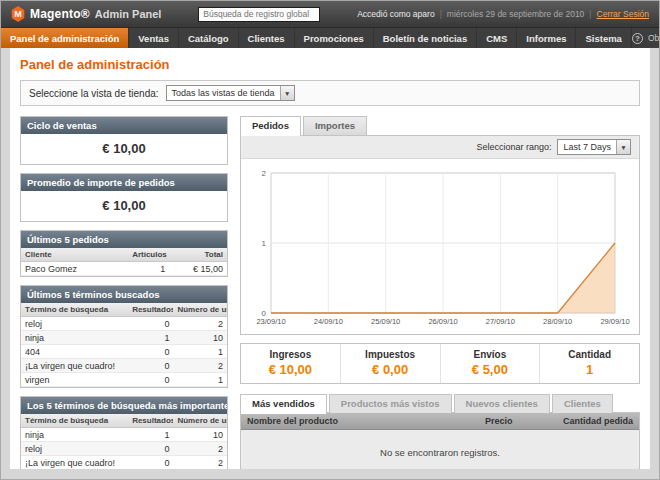 The height and width of the screenshot is (480, 660). I want to click on panel-top-search-terms: Los 5 términos de búsqueda más important…, so click(124, 432).